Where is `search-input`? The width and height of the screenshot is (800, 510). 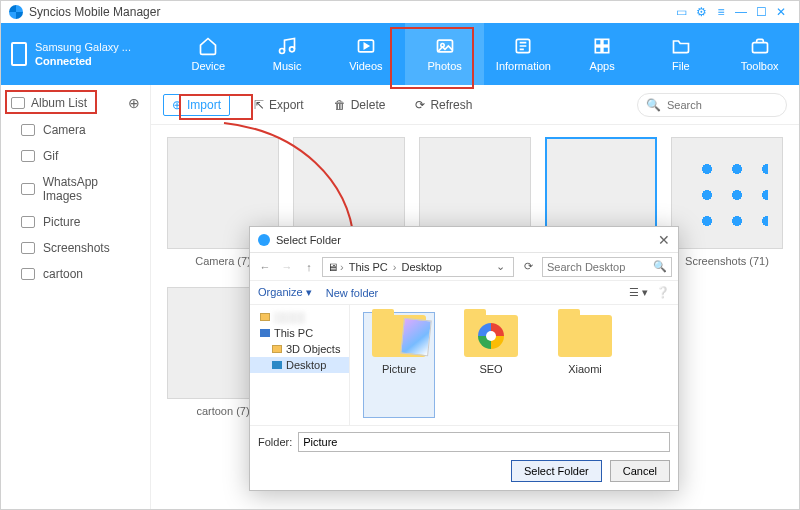
search-input is located at coordinates (722, 105).